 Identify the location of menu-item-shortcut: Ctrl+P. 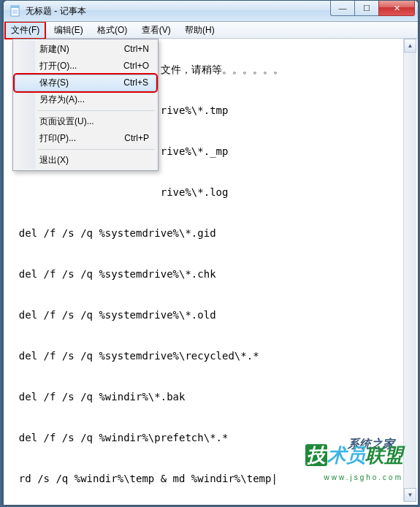
(137, 139).